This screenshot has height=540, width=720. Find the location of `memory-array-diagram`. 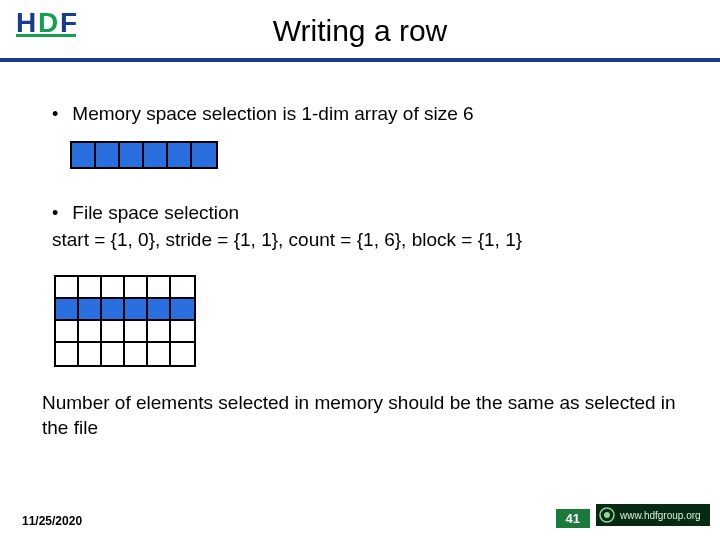

memory-array-diagram is located at coordinates (144, 155).